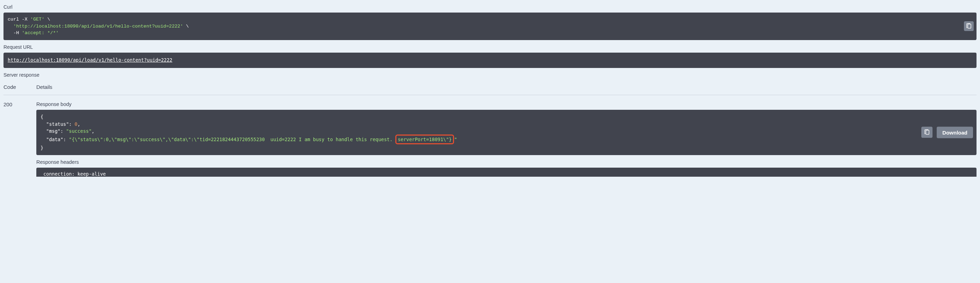 This screenshot has width=980, height=283. I want to click on copy-response-button, so click(927, 132).